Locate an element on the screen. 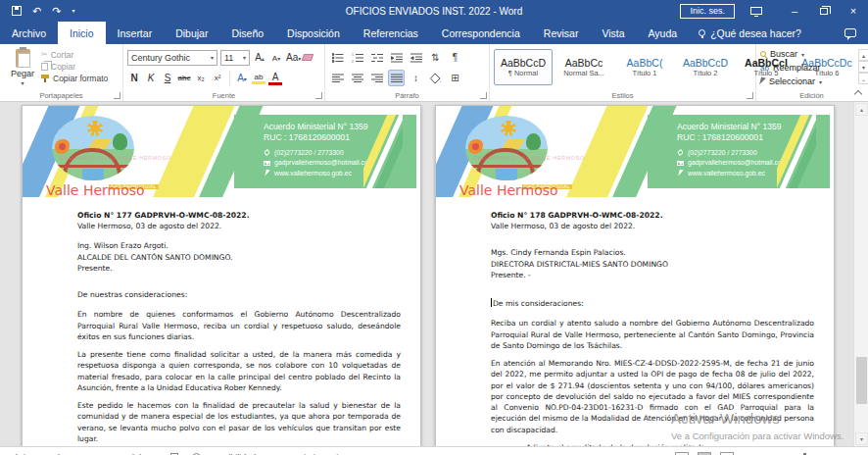 Image resolution: width=868 pixels, height=455 pixels. style-normal-sa: AaBbCc Normal Sa... is located at coordinates (584, 67).